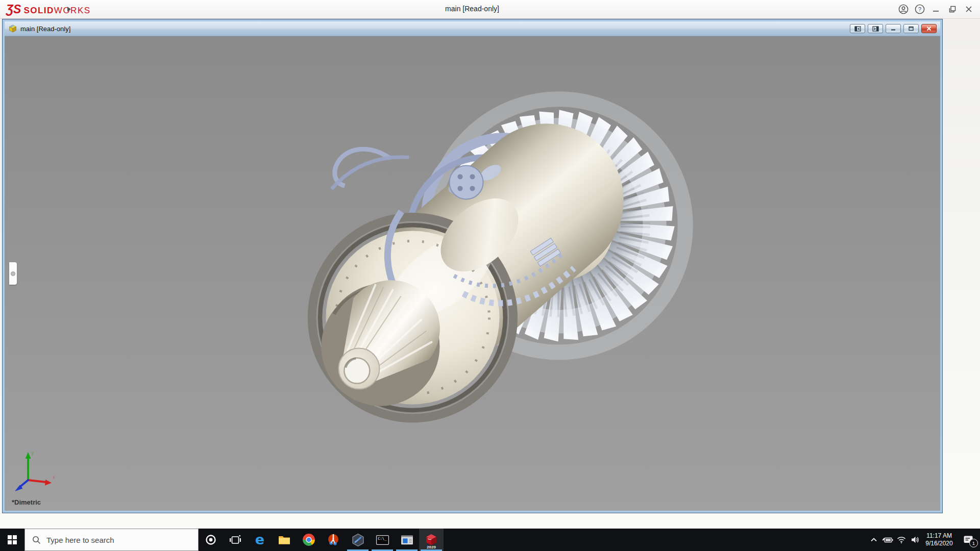 The width and height of the screenshot is (980, 551). Describe the element at coordinates (33, 453) in the screenshot. I see `triad-y-label: y` at that location.